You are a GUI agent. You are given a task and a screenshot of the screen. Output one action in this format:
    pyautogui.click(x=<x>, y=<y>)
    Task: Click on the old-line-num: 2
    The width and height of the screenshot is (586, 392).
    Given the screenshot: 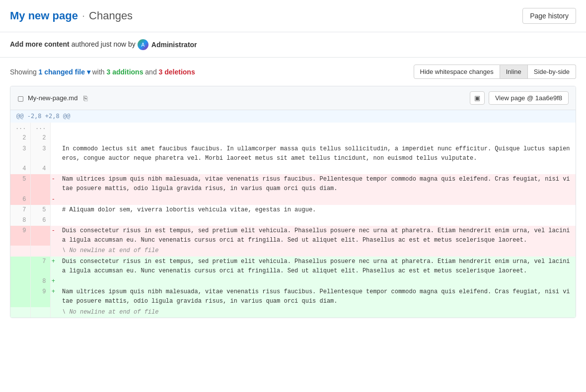 What is the action you would take?
    pyautogui.click(x=20, y=138)
    